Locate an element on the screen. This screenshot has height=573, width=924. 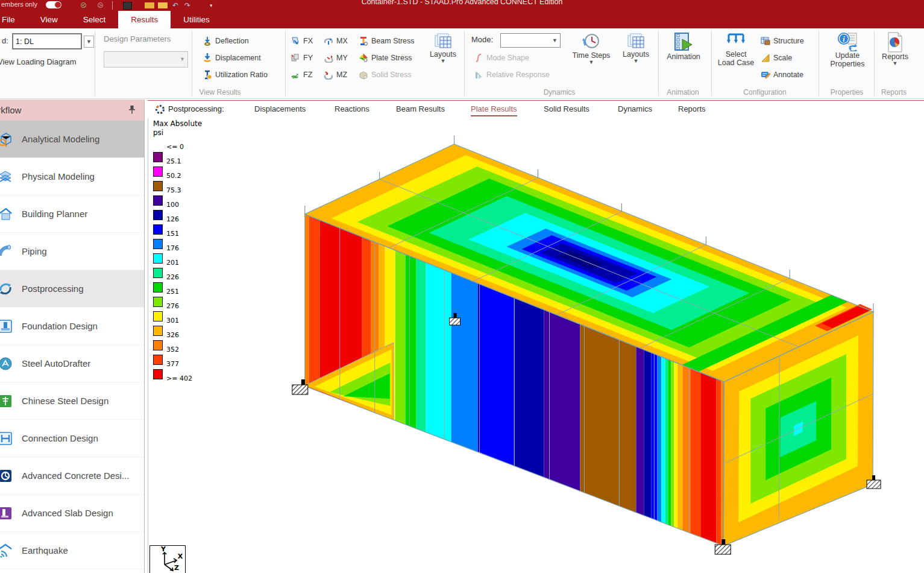
sidebar-item-earthquake: Earthquake is located at coordinates (72, 551).